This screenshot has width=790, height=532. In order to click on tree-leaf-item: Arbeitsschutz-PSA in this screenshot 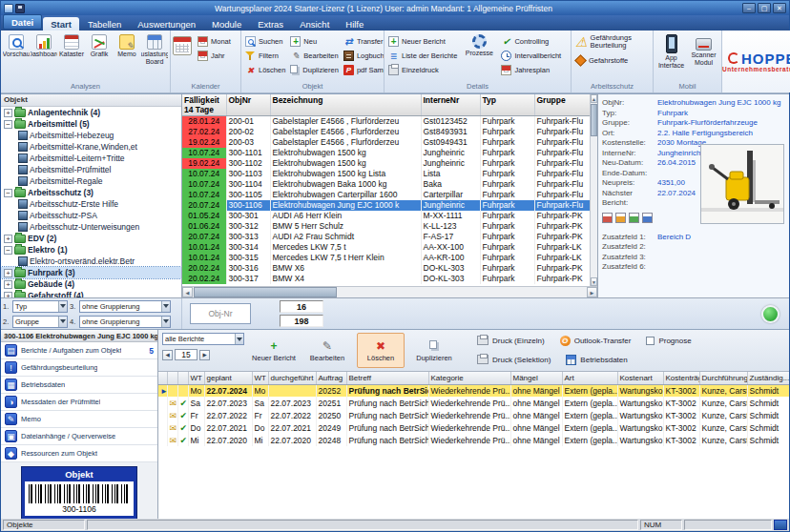, I will do `click(92, 215)`.